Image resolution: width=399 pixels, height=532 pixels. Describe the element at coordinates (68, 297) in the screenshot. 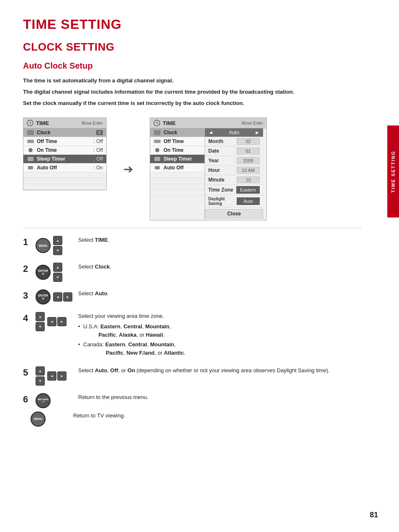

I see `nav-right-step3: ►` at that location.